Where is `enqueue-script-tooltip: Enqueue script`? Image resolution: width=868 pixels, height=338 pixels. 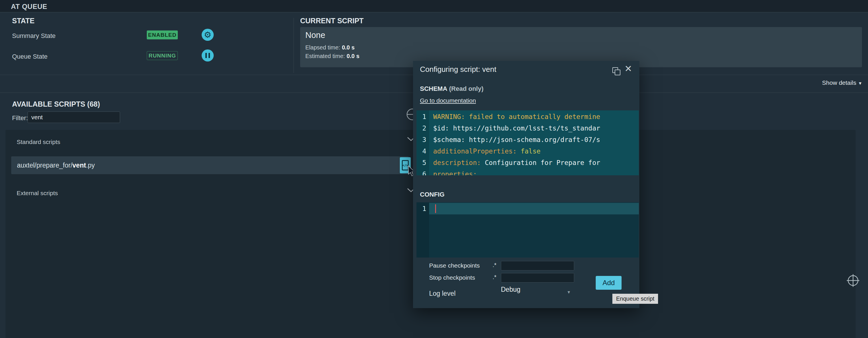
enqueue-script-tooltip: Enqueue script is located at coordinates (635, 299).